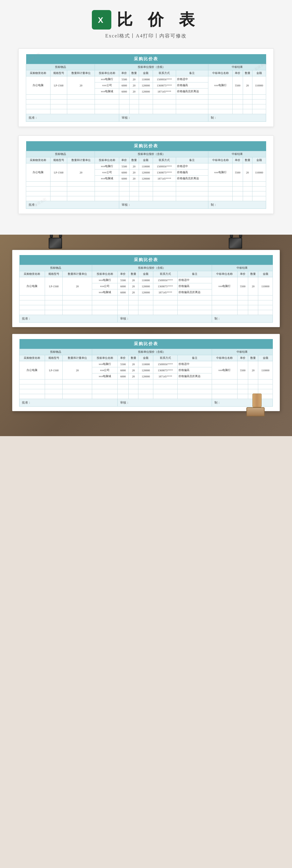 The height and width of the screenshot is (868, 292). Describe the element at coordinates (54, 286) in the screenshot. I see `cell3-spec: LP-1568` at that location.